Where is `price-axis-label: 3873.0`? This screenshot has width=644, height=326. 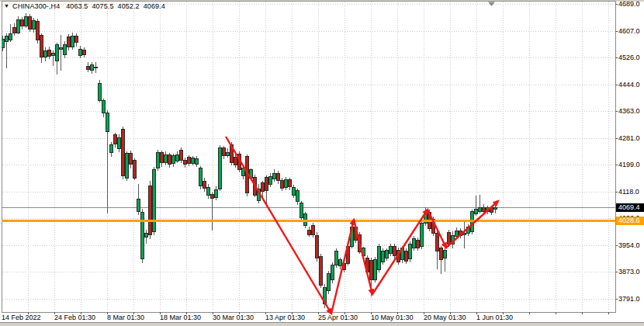 price-axis-label: 3873.0 is located at coordinates (629, 272).